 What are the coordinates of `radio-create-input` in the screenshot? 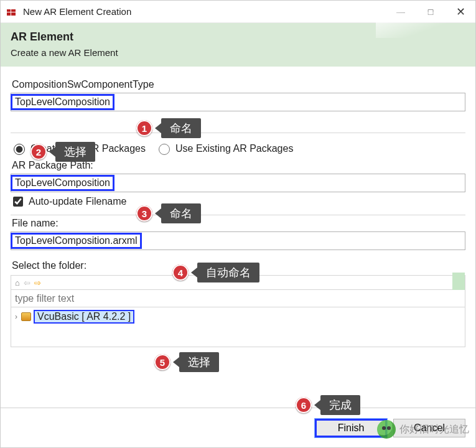 It's located at (19, 149).